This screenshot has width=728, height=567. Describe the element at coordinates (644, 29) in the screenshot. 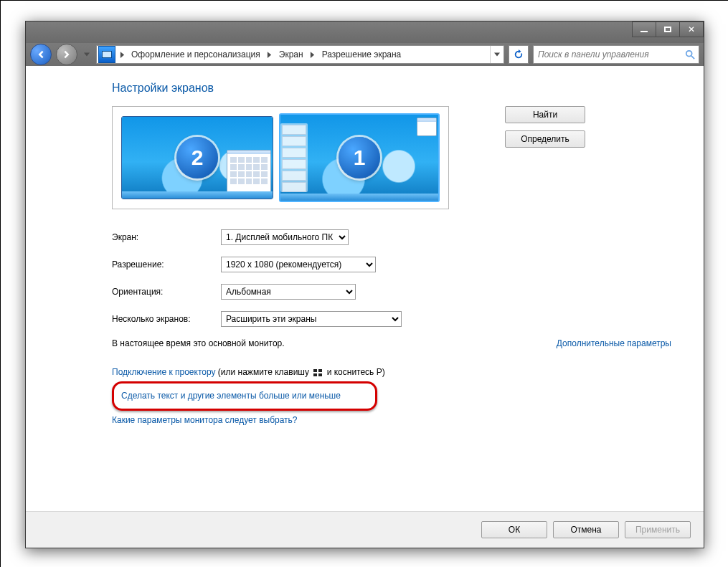

I see `minimize-button` at that location.